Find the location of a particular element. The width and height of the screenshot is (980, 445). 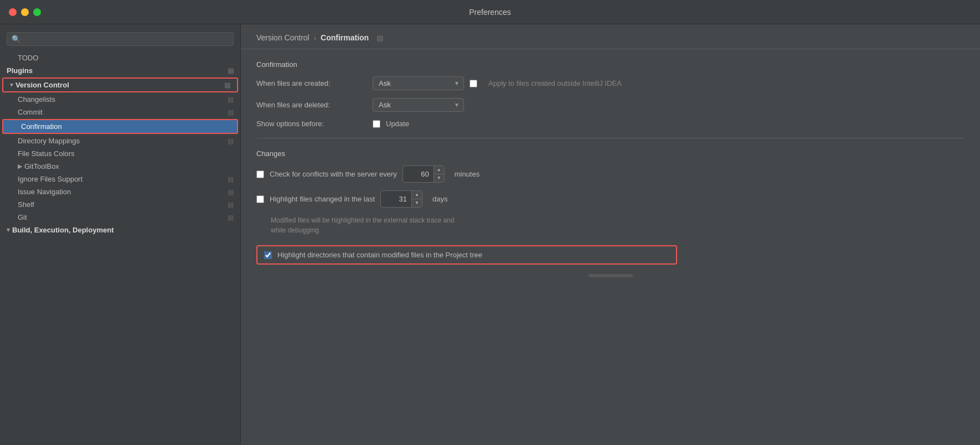

minimize-button is located at coordinates (25, 12).